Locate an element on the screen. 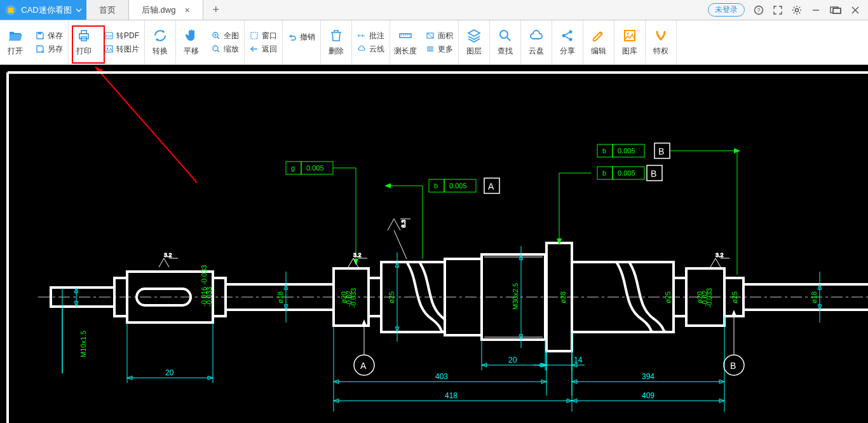 This screenshot has height=423, width=868. image-icon is located at coordinates (109, 49).